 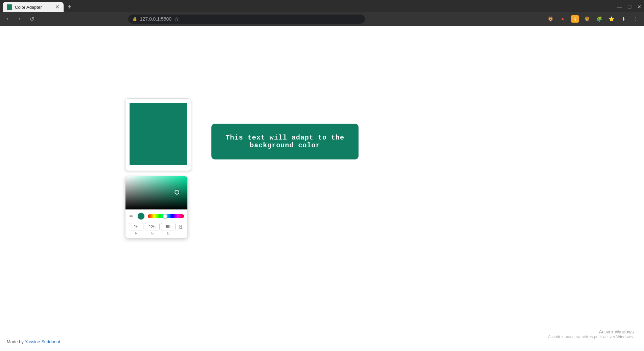 I want to click on tab-title: Color Adapter, so click(x=34, y=7).